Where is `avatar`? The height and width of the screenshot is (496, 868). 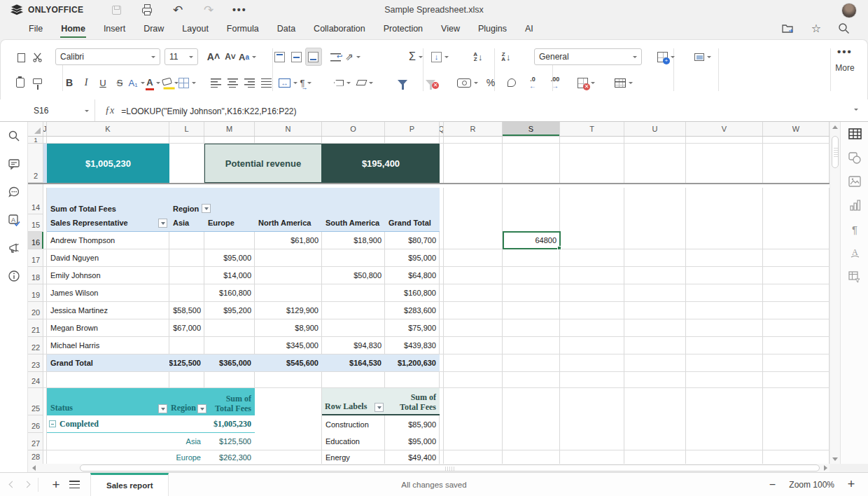
avatar is located at coordinates (849, 11).